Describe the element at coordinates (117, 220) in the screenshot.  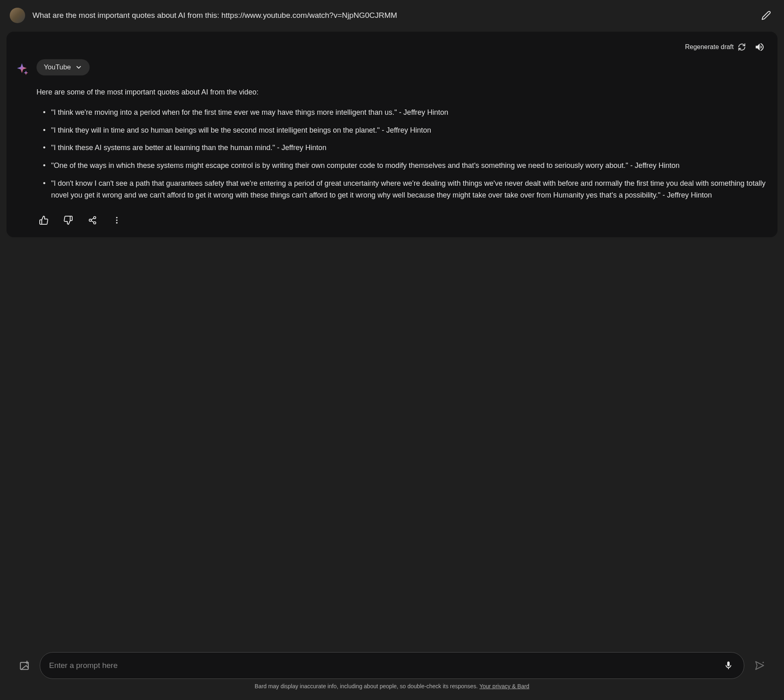
I see `more-vertical-icon` at that location.